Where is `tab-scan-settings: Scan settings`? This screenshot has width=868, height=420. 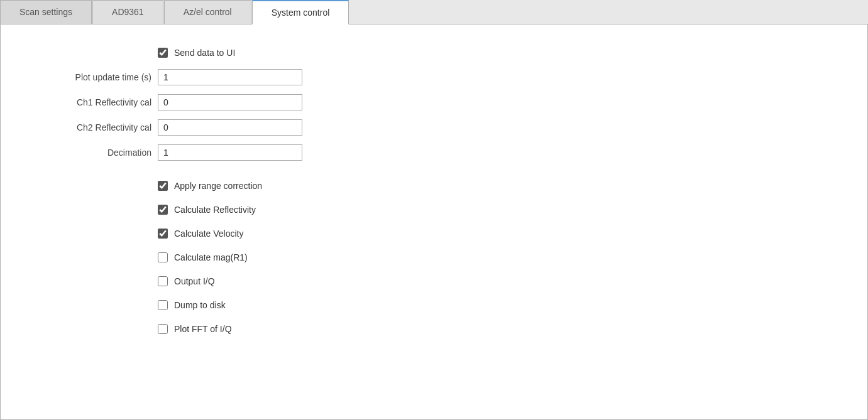 tab-scan-settings: Scan settings is located at coordinates (46, 12).